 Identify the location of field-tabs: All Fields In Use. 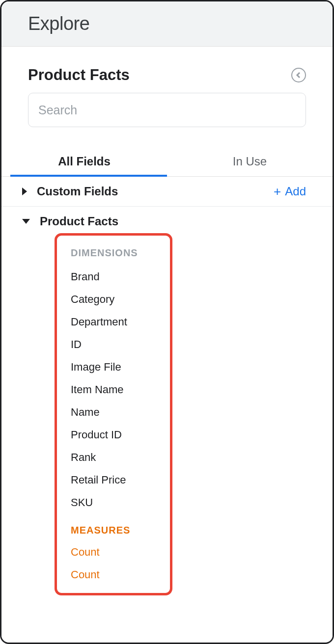
(167, 161).